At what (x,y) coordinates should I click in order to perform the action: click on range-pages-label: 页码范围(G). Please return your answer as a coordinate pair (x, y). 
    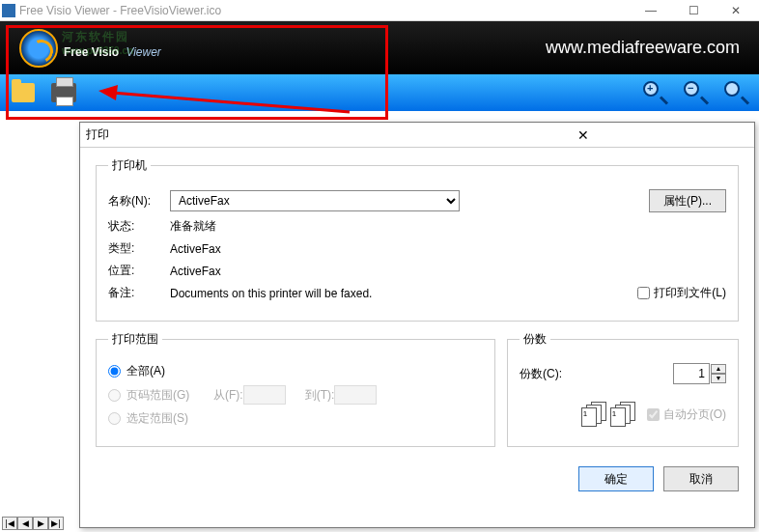
    Looking at the image, I should click on (165, 396).